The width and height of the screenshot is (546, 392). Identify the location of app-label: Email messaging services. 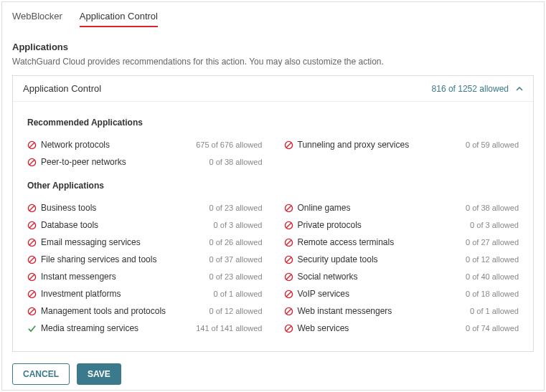
(84, 242).